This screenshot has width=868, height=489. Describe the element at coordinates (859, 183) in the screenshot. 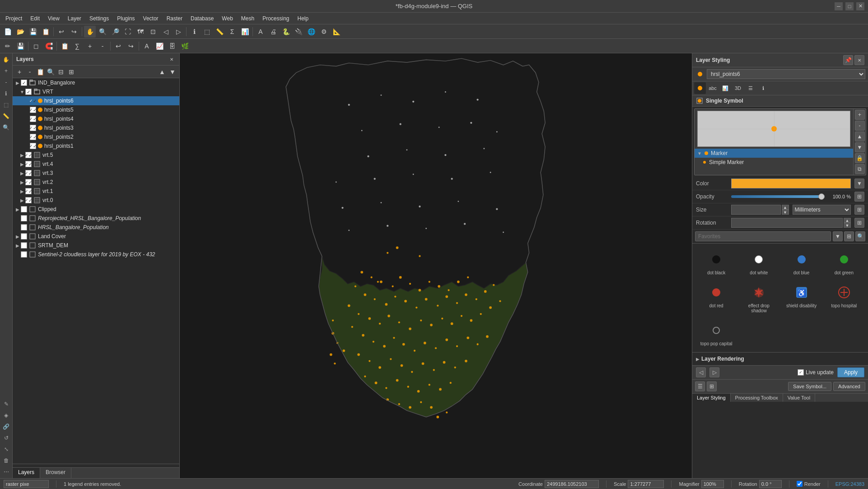

I see `color-arrow-button: ▼` at that location.